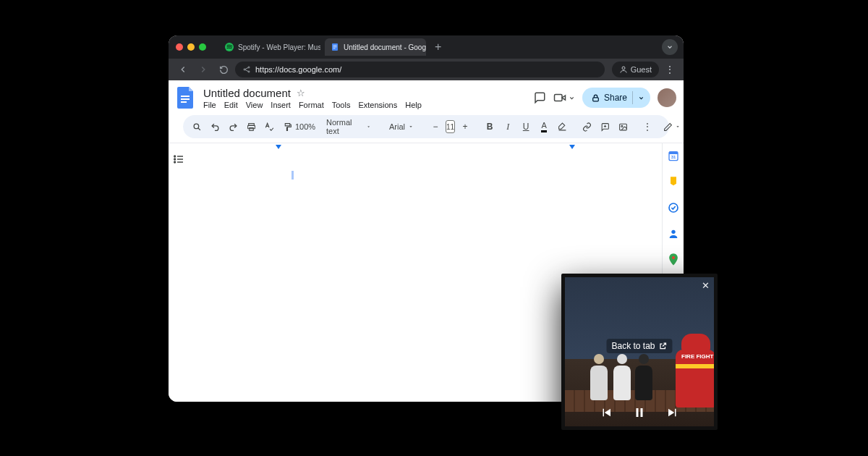 The image size is (868, 456). Describe the element at coordinates (400, 127) in the screenshot. I see `font-dropdown: Arial` at that location.